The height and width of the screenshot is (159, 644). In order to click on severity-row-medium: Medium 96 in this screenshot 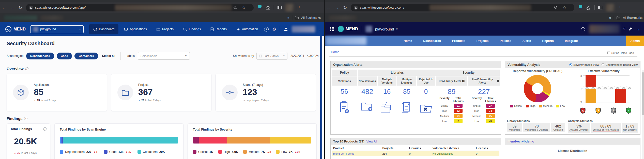, I will do `click(484, 116)`.